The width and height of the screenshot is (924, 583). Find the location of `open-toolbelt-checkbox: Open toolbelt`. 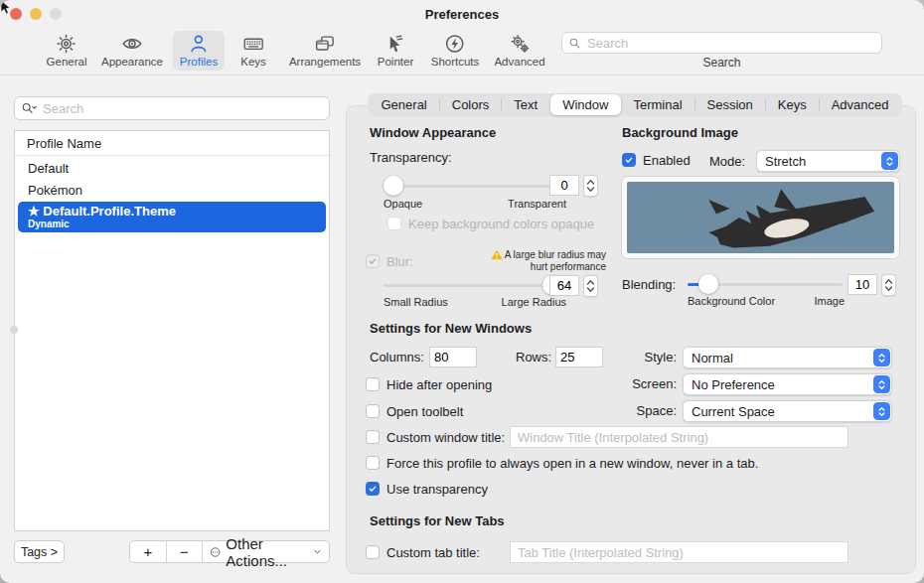

open-toolbelt-checkbox: Open toolbelt is located at coordinates (414, 411).